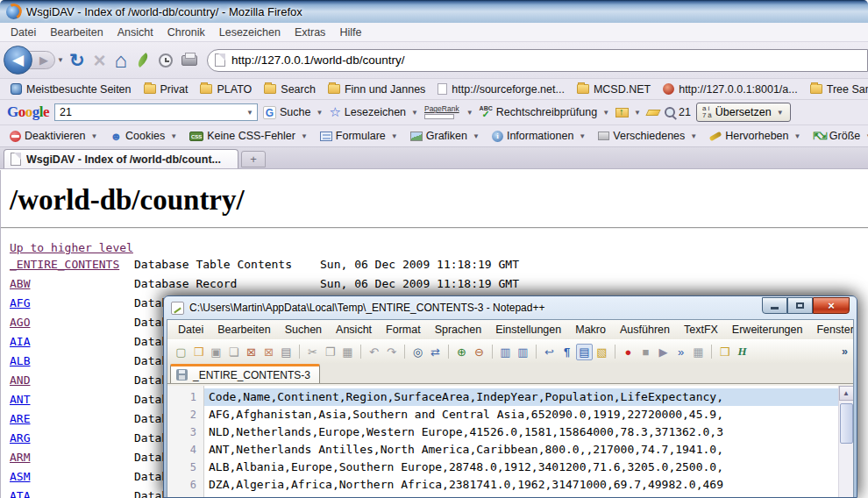 The width and height of the screenshot is (868, 498). Describe the element at coordinates (539, 136) in the screenshot. I see `devbar-informationen: iInformationen▼` at that location.